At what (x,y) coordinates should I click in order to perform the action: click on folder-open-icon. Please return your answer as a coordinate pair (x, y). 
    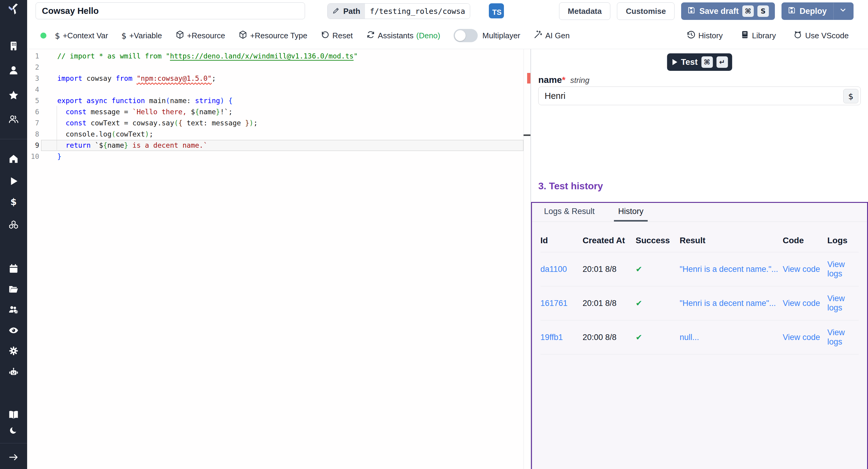
    Looking at the image, I should click on (13, 289).